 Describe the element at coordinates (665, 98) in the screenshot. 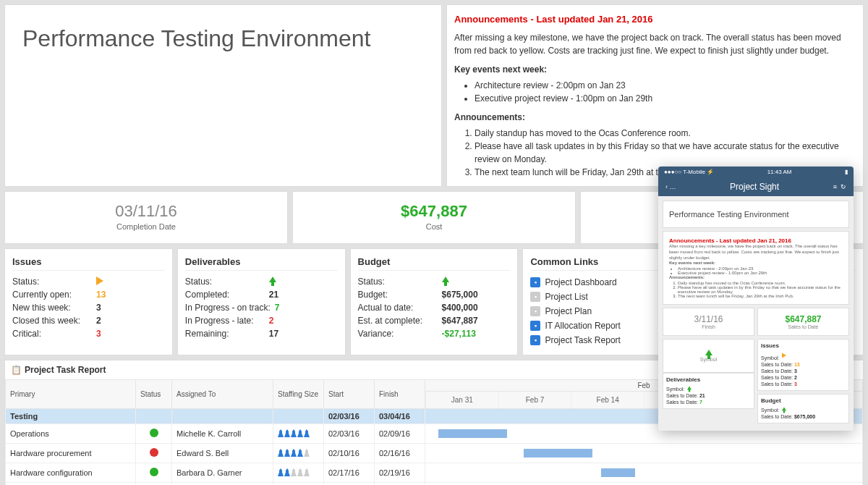

I see `event-item: Executive project review - 1:00pm on Jan…` at that location.